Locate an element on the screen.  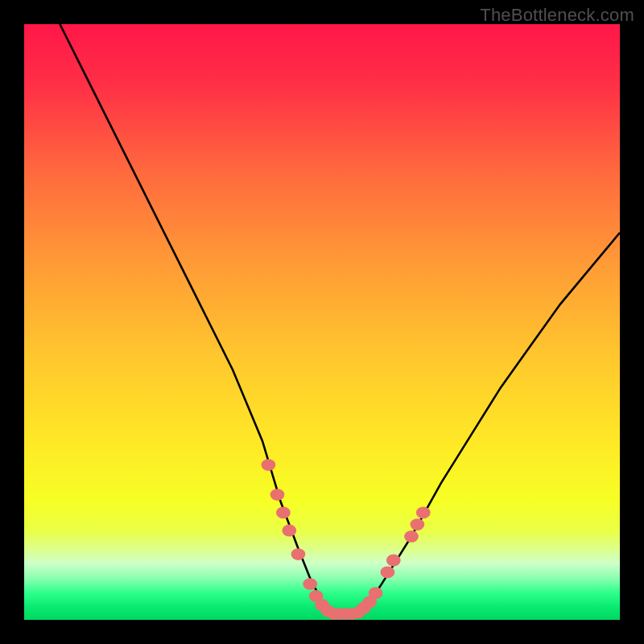
watermark-text: TheBottleneck.com is located at coordinates (557, 15).